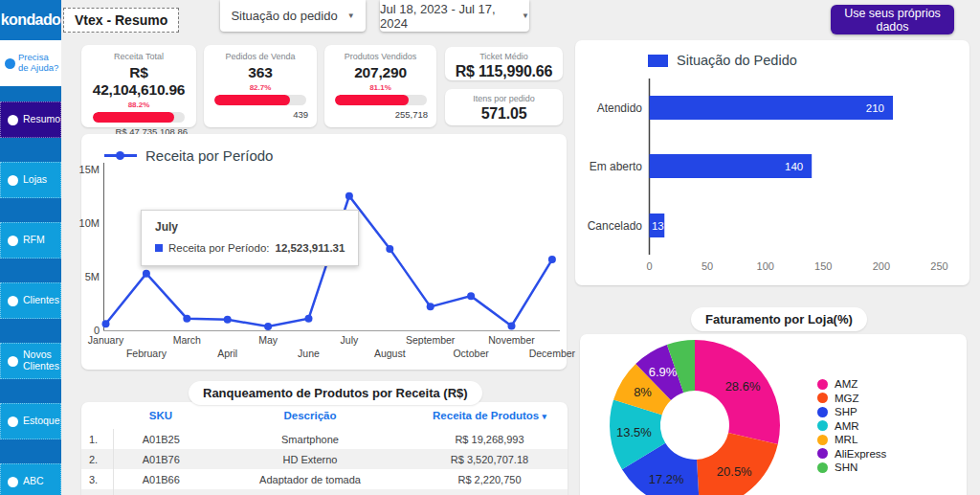 Image resolution: width=980 pixels, height=495 pixels. I want to click on status-filter-dropdown: Situação do pedido ▼, so click(293, 15).